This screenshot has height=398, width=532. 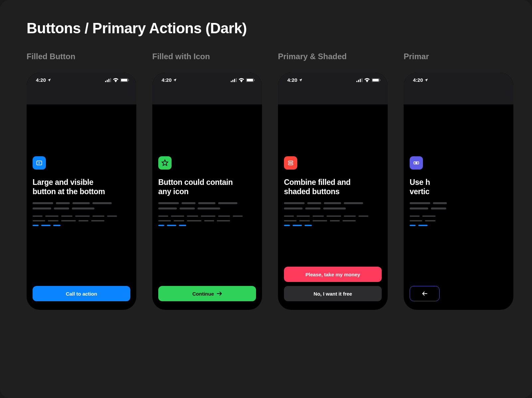 I want to click on play-box-icon, so click(x=39, y=163).